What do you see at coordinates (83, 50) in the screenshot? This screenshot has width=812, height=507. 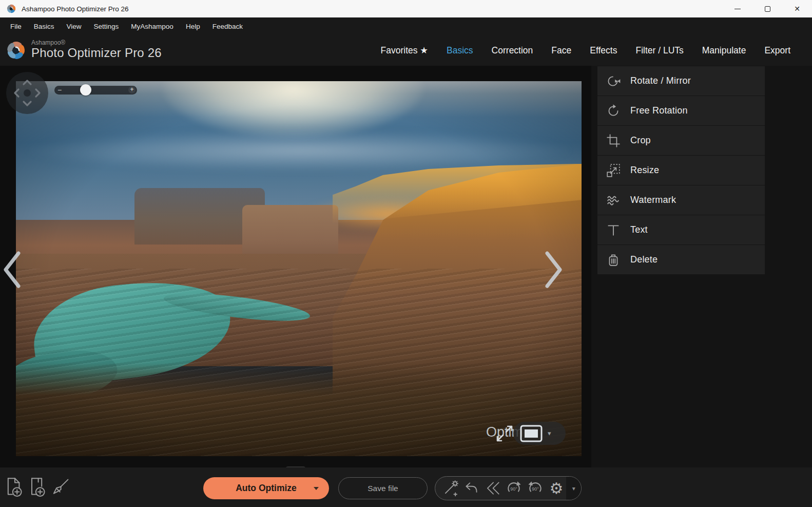 I see `brand: Ashampoo® Photo Optimizer Pro 26` at bounding box center [83, 50].